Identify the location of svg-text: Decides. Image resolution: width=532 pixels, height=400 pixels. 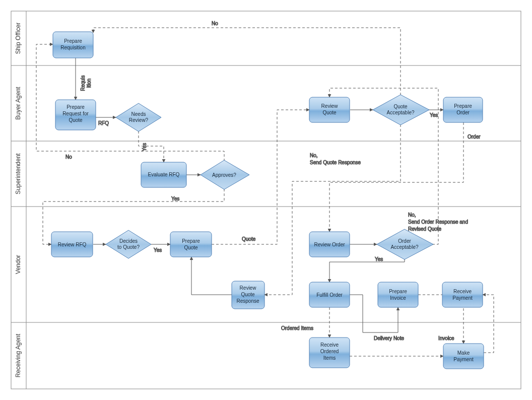
(128, 241).